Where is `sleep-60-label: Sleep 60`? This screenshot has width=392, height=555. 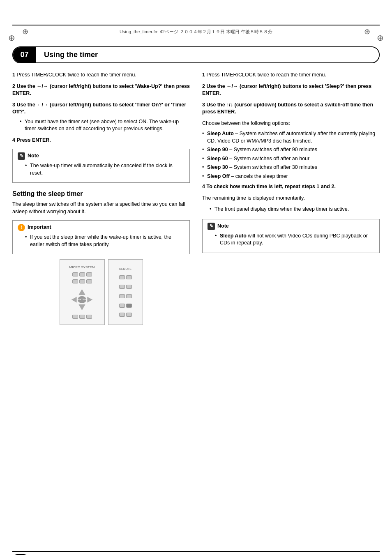
sleep-60-label: Sleep 60 is located at coordinates (218, 159).